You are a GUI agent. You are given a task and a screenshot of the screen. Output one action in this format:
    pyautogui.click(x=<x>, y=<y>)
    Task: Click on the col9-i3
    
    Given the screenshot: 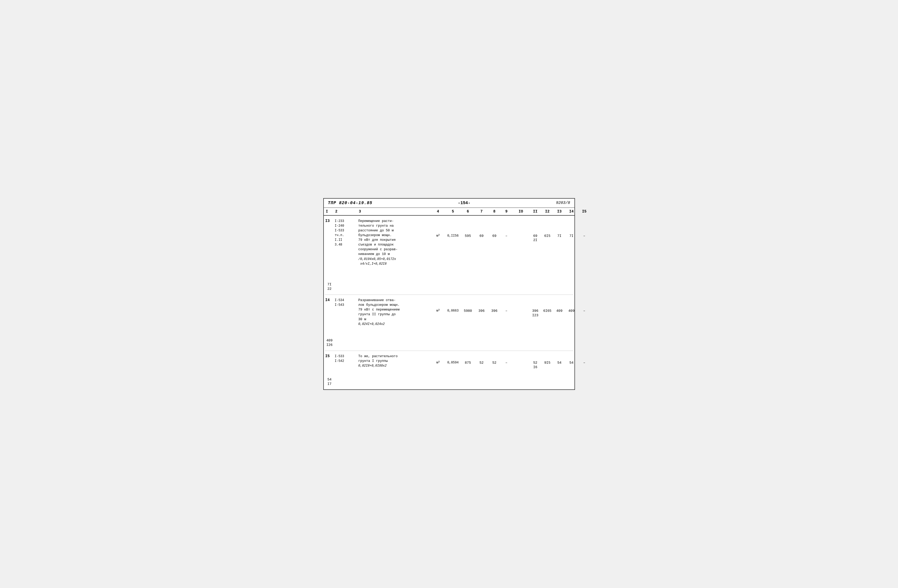 What is the action you would take?
    pyautogui.click(x=521, y=243)
    